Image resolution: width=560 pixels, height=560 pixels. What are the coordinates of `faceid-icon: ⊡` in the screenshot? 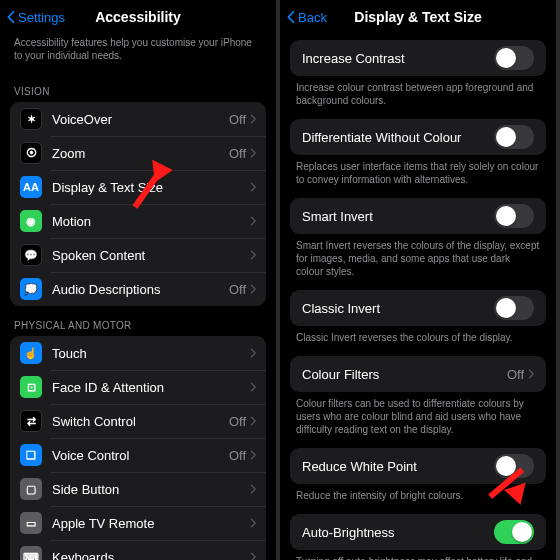 It's located at (31, 387).